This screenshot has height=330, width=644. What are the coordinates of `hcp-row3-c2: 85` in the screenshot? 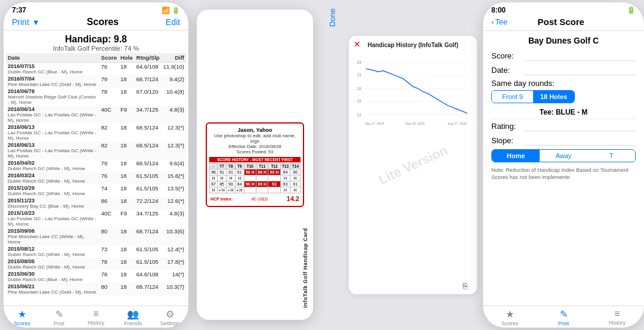 It's located at (222, 184).